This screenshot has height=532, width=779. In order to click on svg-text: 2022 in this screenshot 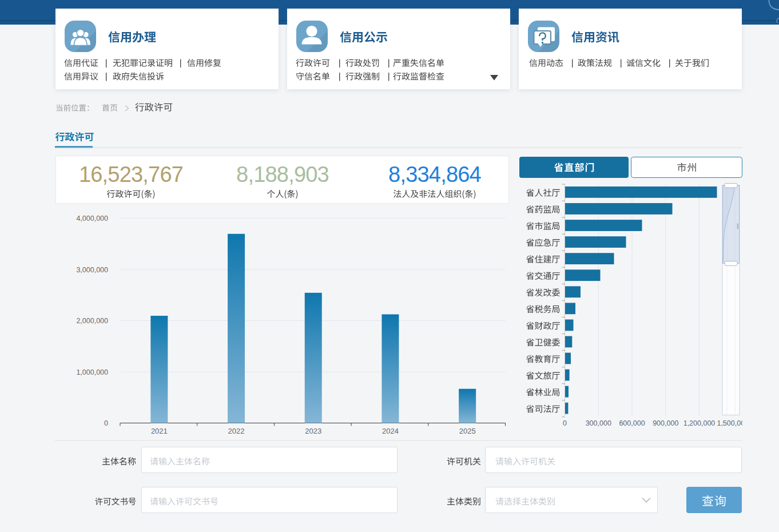, I will do `click(237, 431)`.